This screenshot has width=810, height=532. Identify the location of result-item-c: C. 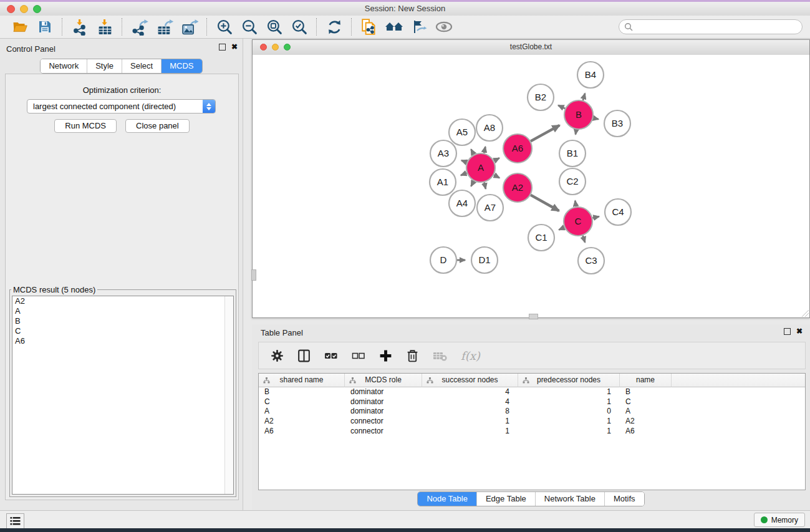
(123, 331).